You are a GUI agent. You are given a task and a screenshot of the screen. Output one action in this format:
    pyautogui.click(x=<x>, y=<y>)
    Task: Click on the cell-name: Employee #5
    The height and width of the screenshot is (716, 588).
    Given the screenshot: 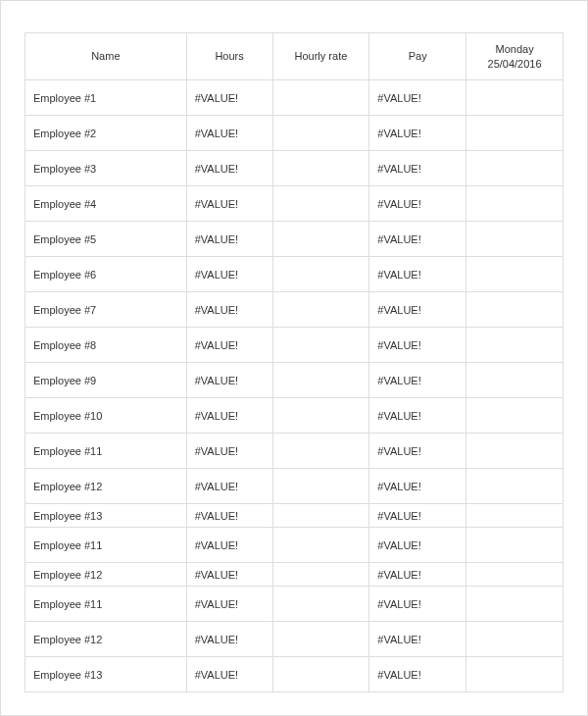 What is the action you would take?
    pyautogui.click(x=106, y=239)
    